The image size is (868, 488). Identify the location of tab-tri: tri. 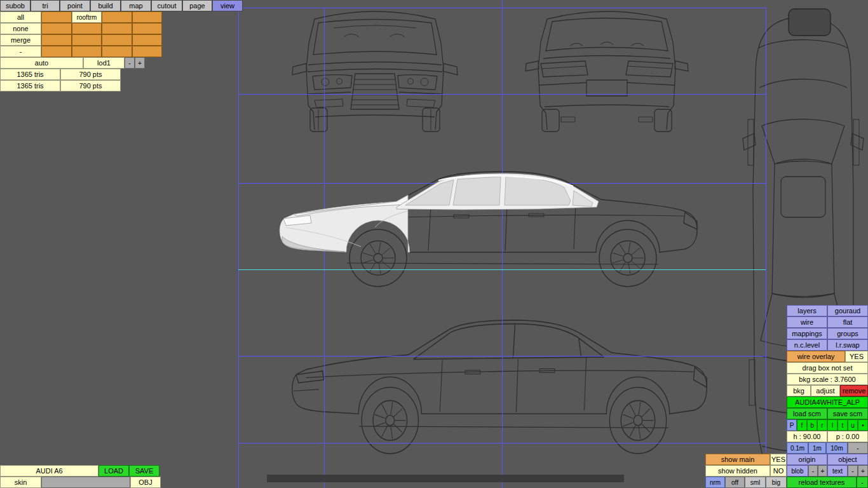
(45, 6).